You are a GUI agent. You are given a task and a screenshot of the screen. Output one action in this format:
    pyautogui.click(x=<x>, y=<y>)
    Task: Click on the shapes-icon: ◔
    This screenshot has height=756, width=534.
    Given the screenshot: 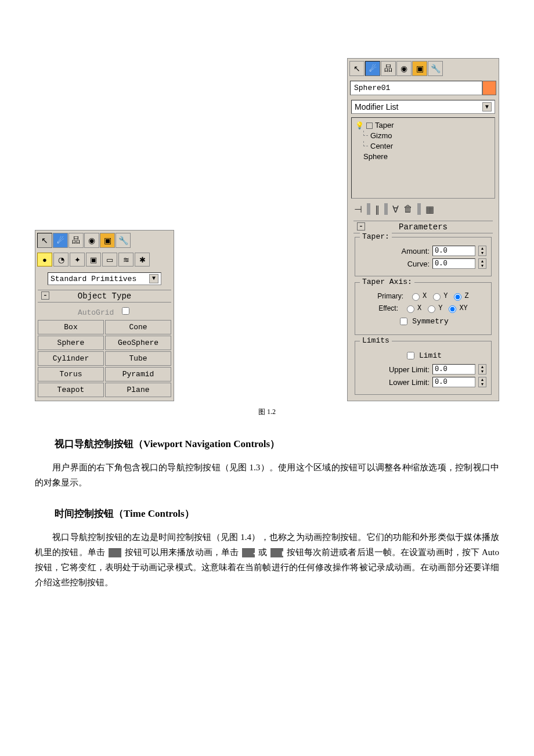 What is the action you would take?
    pyautogui.click(x=61, y=260)
    